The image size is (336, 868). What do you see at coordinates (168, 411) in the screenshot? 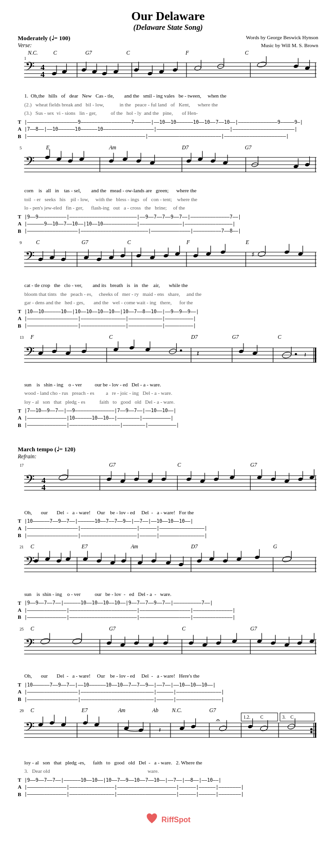
I see `tab-t-line-4: T|7——10——9——7——|——9——————————————|7——9——…` at bounding box center [168, 411].